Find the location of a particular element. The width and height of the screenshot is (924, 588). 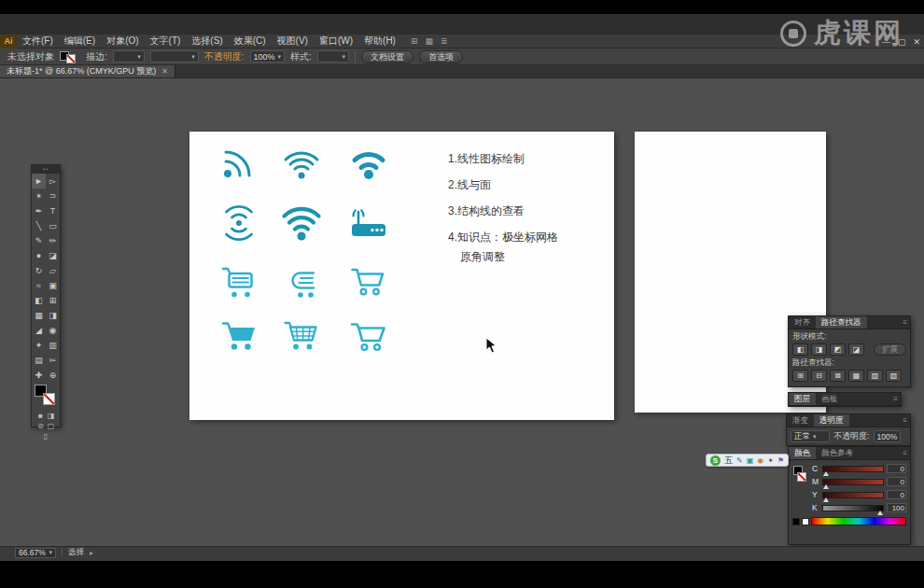

window-control-icon: — is located at coordinates (887, 42).